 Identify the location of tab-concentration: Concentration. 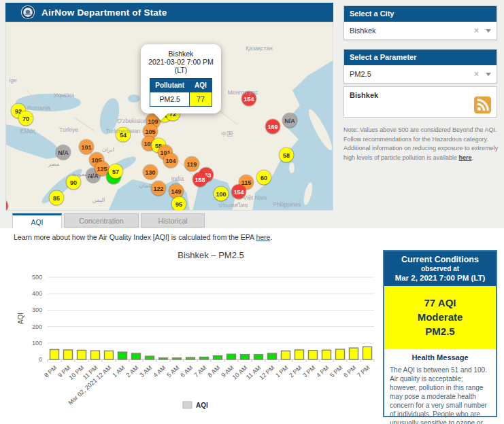
(101, 220).